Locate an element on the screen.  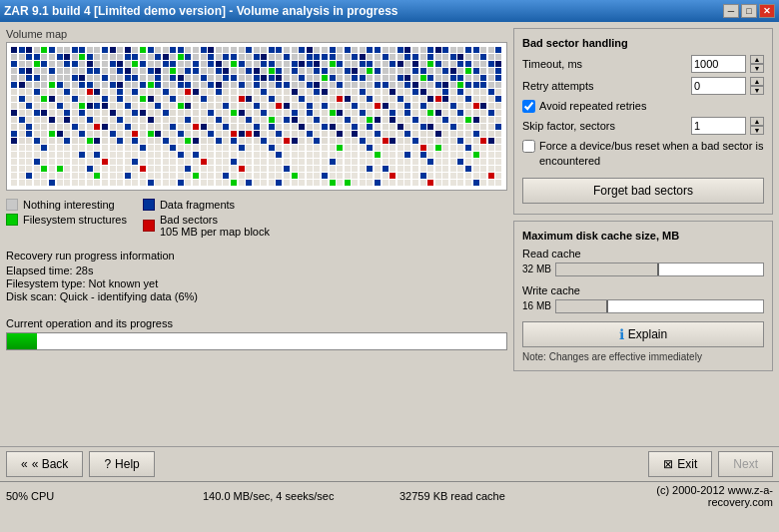
legend-area: Nothing interesting Filesystem structure… is located at coordinates (257, 218).